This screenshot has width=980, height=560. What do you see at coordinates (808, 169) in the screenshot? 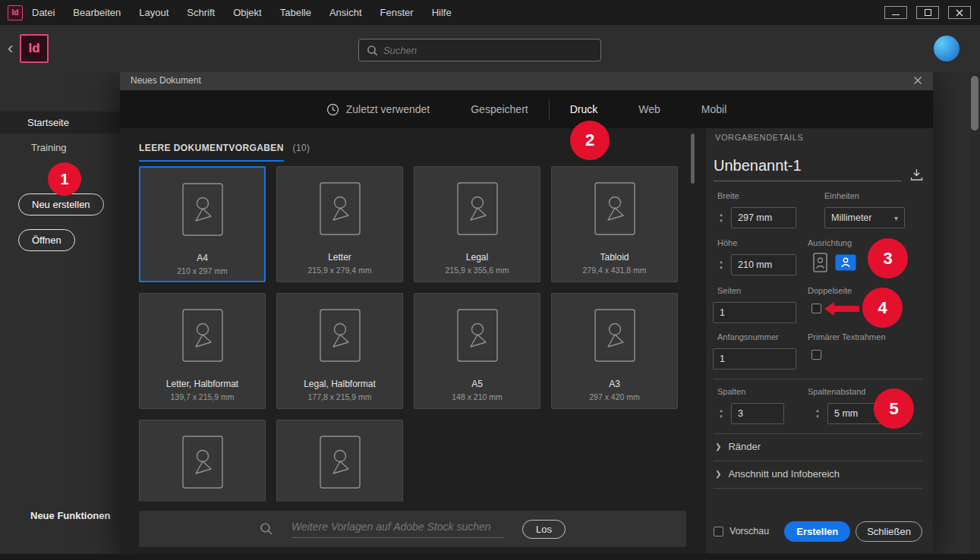
I see `document-name-field: Unbenannt-1` at bounding box center [808, 169].